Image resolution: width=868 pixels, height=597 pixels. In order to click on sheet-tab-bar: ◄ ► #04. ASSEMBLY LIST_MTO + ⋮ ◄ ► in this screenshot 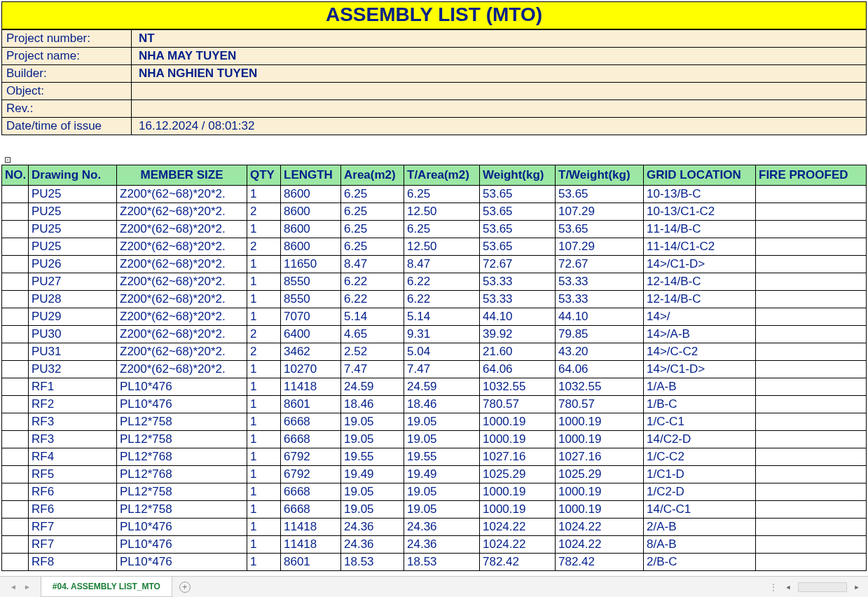, I will do `click(434, 586)`.